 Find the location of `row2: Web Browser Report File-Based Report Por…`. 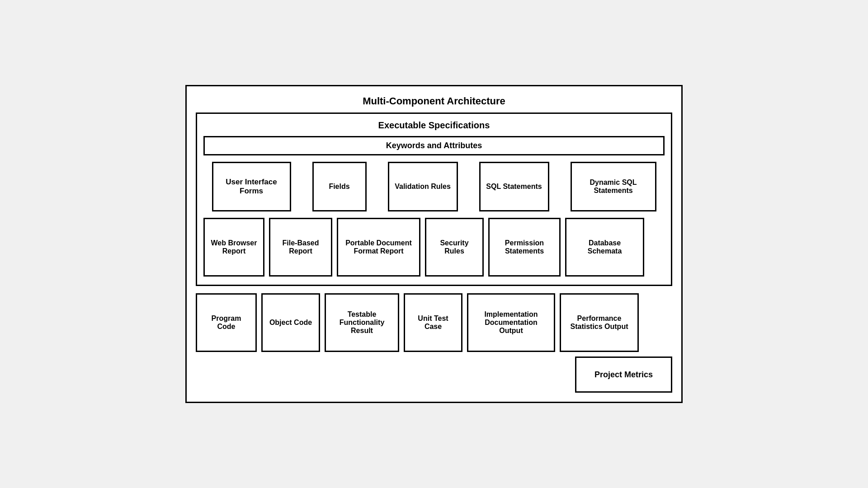

row2: Web Browser Report File-Based Report Por… is located at coordinates (434, 247).